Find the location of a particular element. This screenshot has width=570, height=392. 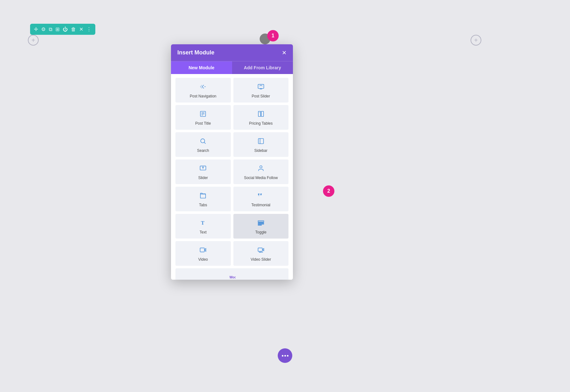

woo-icon: Woo is located at coordinates (232, 277).